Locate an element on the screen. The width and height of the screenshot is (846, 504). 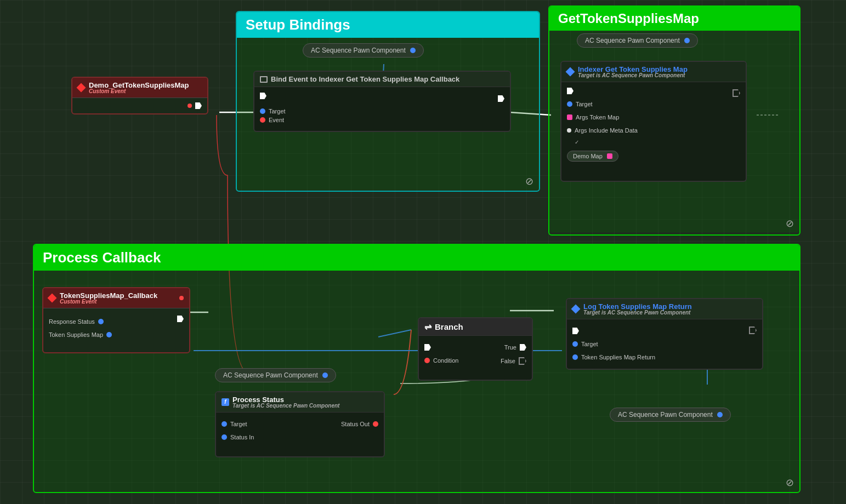
indexer-get-token-node: Indexer Get Token Supplies Map Target is… is located at coordinates (654, 122).